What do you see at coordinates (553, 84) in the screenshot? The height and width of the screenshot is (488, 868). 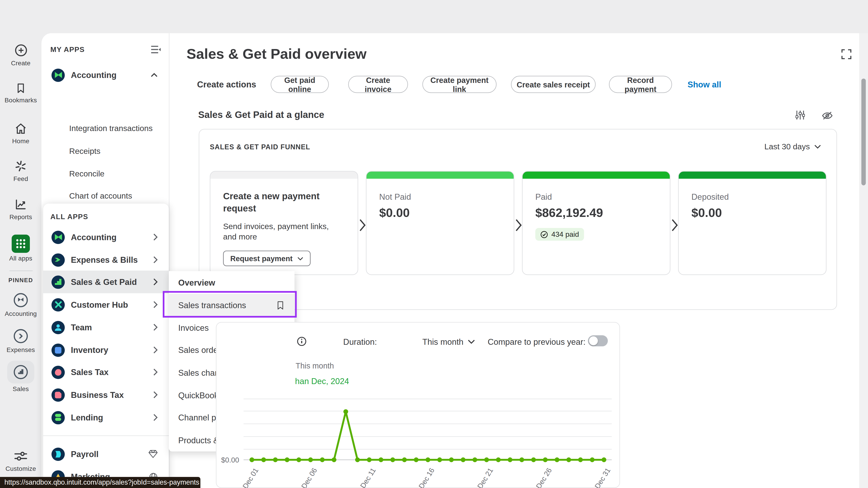 I see `create-sales-receipt-button: Create sales receipt` at bounding box center [553, 84].